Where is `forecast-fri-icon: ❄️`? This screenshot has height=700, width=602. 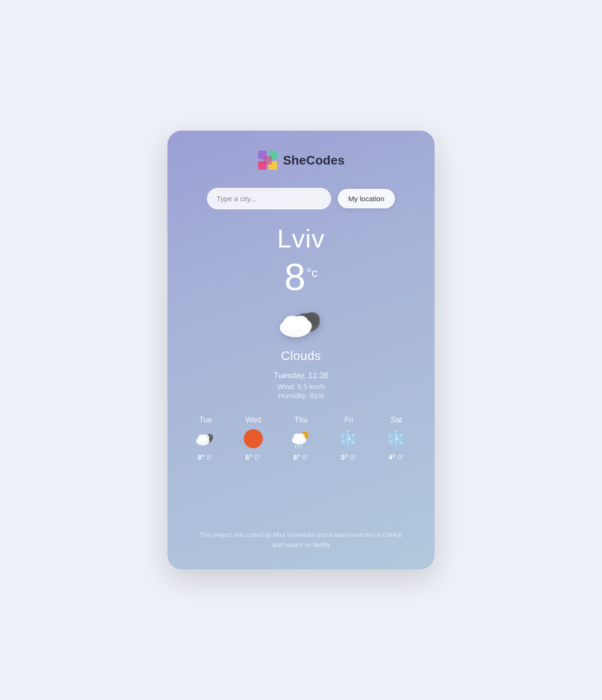
forecast-fri-icon: ❄️ is located at coordinates (349, 439).